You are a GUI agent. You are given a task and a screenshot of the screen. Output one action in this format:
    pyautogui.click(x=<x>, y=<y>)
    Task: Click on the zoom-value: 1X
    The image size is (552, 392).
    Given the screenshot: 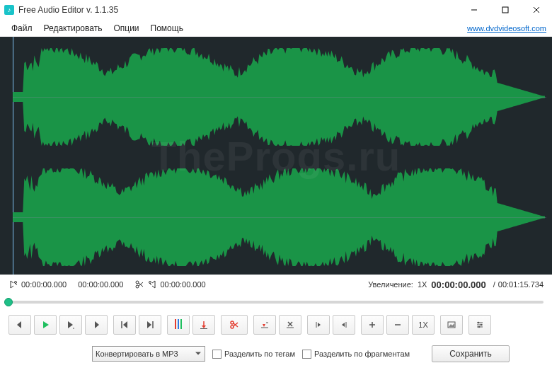 What is the action you would take?
    pyautogui.click(x=422, y=284)
    